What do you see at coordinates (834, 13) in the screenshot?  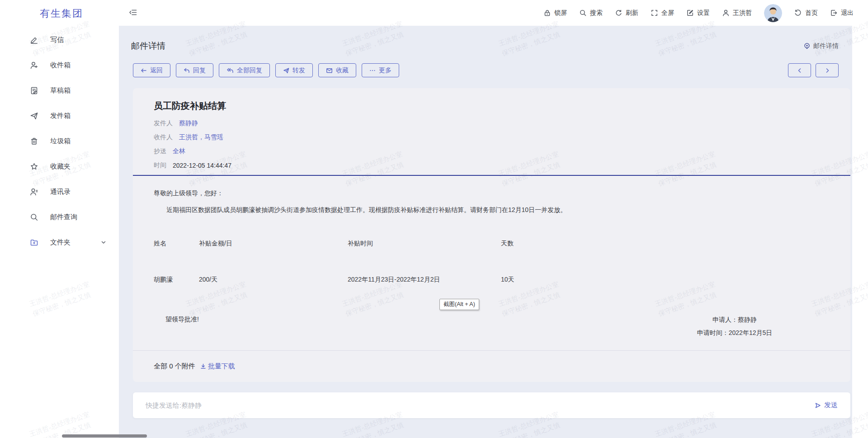 I see `logout-icon` at bounding box center [834, 13].